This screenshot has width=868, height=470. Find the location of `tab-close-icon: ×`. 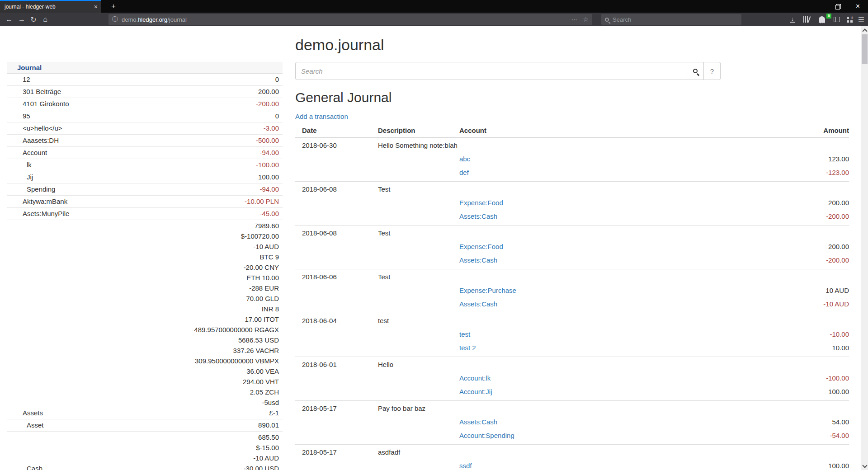

tab-close-icon: × is located at coordinates (96, 7).